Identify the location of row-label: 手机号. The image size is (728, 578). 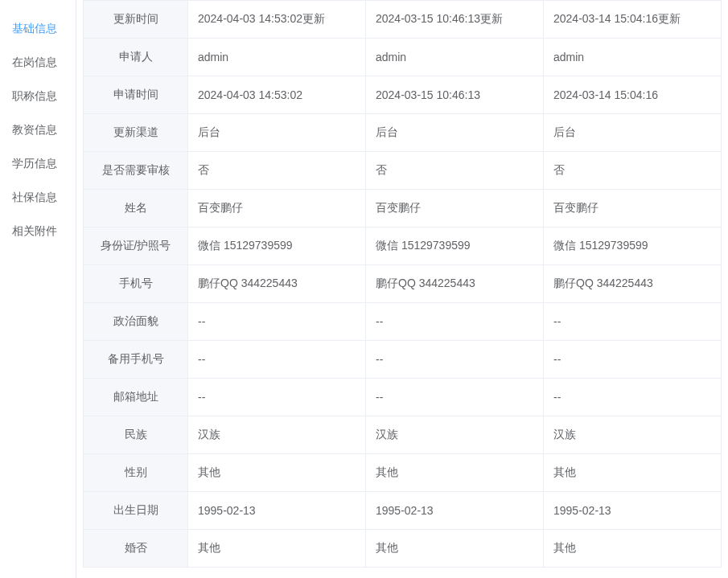
(136, 285).